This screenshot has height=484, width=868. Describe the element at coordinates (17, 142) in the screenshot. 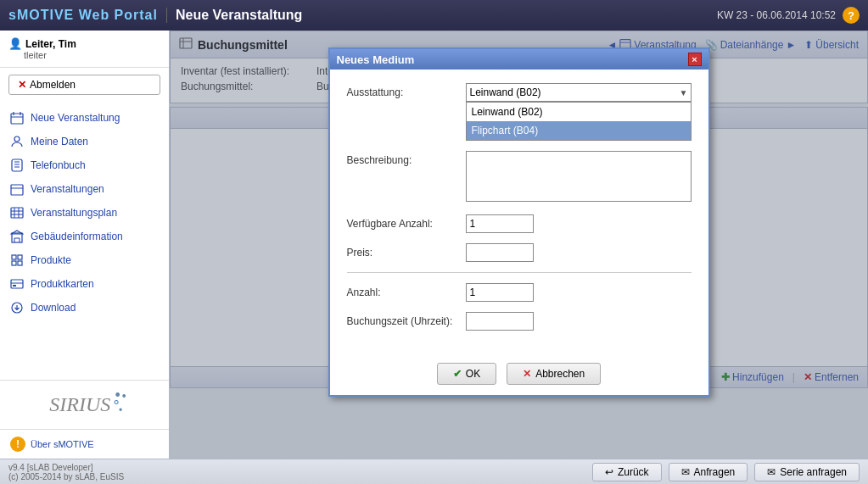

I see `my-data-icon` at that location.